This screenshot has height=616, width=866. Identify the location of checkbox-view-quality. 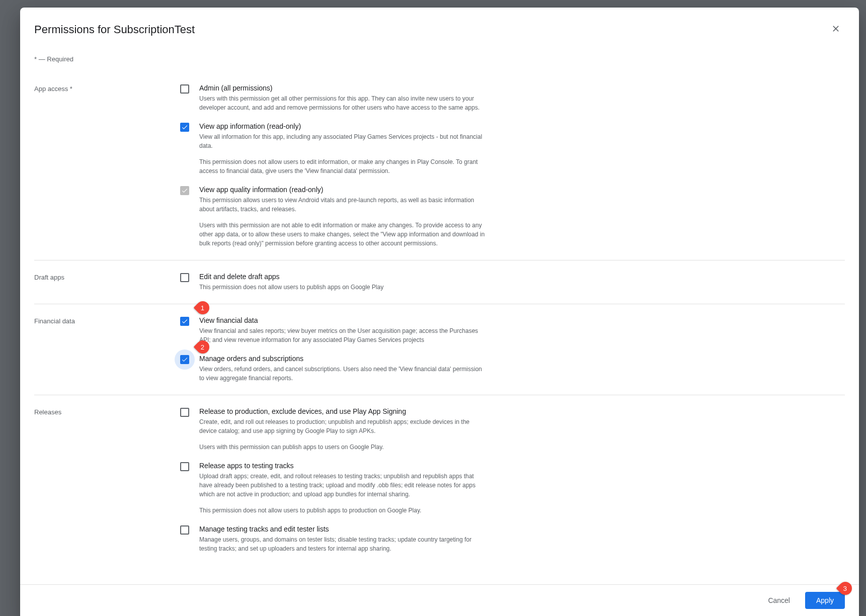
(185, 191).